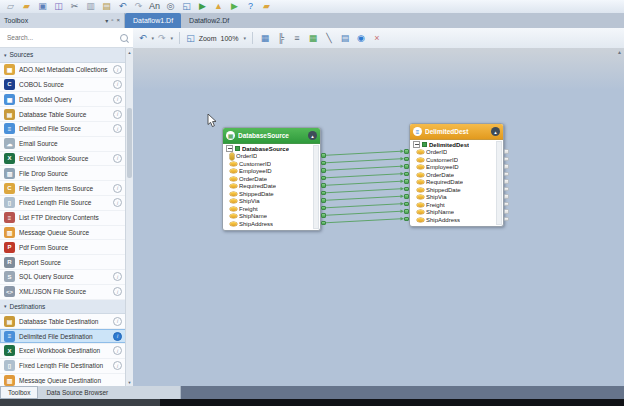  What do you see at coordinates (77, 392) in the screenshot?
I see `panel-tab: Data Source Browser` at bounding box center [77, 392].